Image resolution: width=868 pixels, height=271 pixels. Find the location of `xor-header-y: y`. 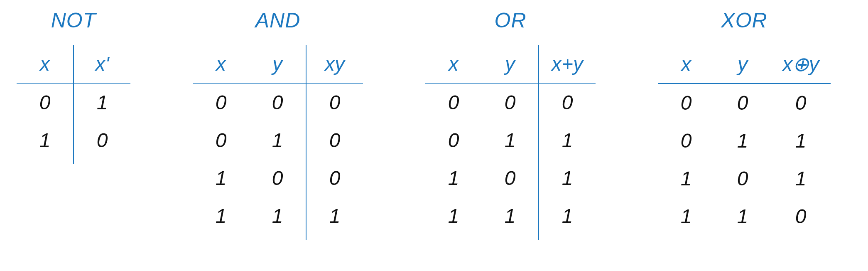

xor-header-y: y is located at coordinates (743, 64).